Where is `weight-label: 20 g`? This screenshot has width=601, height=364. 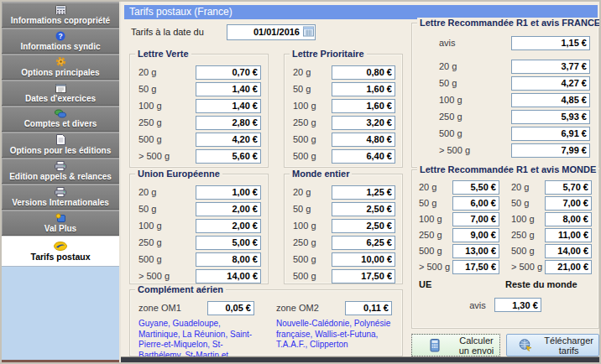 weight-label: 20 g is located at coordinates (428, 187).